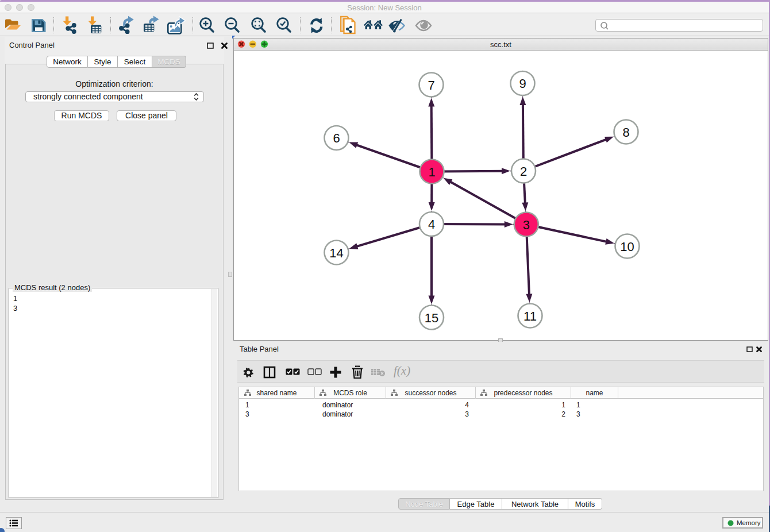  What do you see at coordinates (522, 84) in the screenshot?
I see `svg-text: 9` at bounding box center [522, 84].